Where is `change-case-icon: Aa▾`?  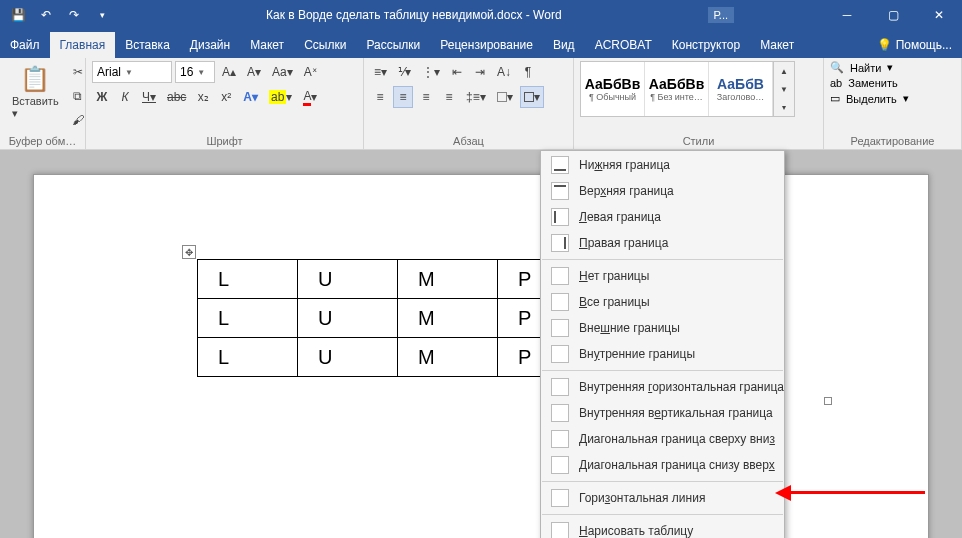 change-case-icon: Aa▾ is located at coordinates (282, 72).